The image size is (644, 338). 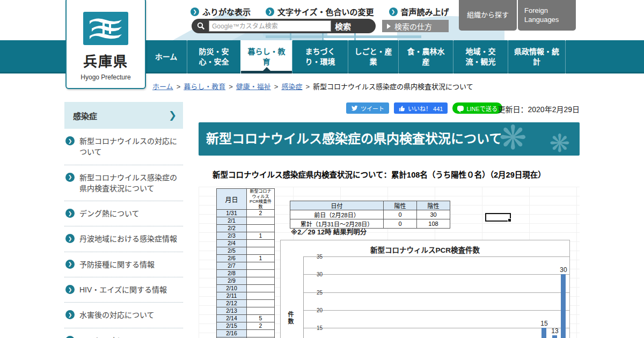 I want to click on sidebar-item: ❯新型コロナウイルスの対応について, so click(x=123, y=147).